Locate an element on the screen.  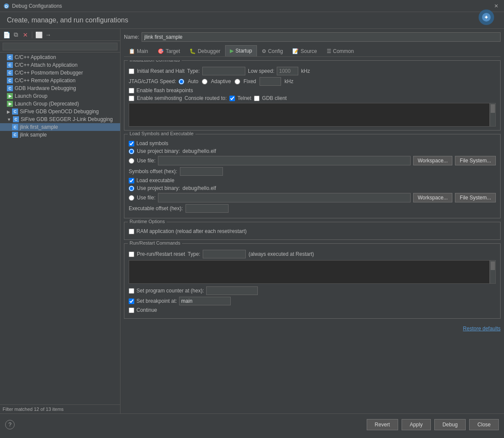
sym-use-file-radio is located at coordinates (132, 161).